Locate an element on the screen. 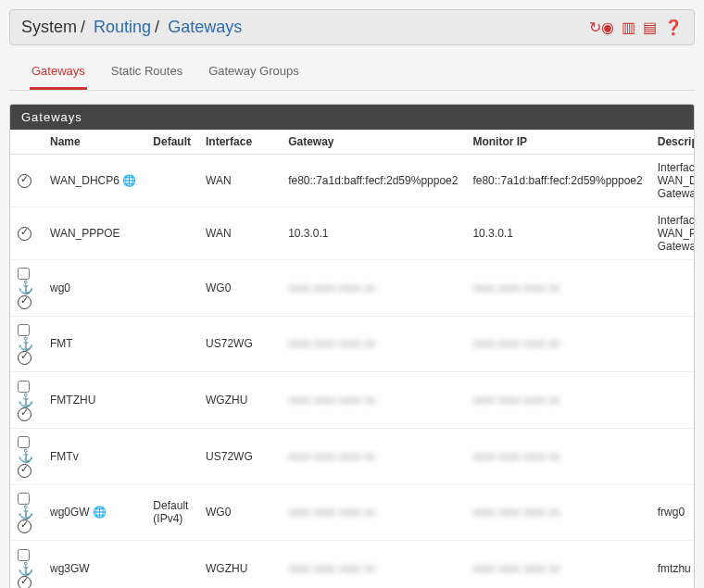  cell-default: Default (IPv4) is located at coordinates (172, 513).